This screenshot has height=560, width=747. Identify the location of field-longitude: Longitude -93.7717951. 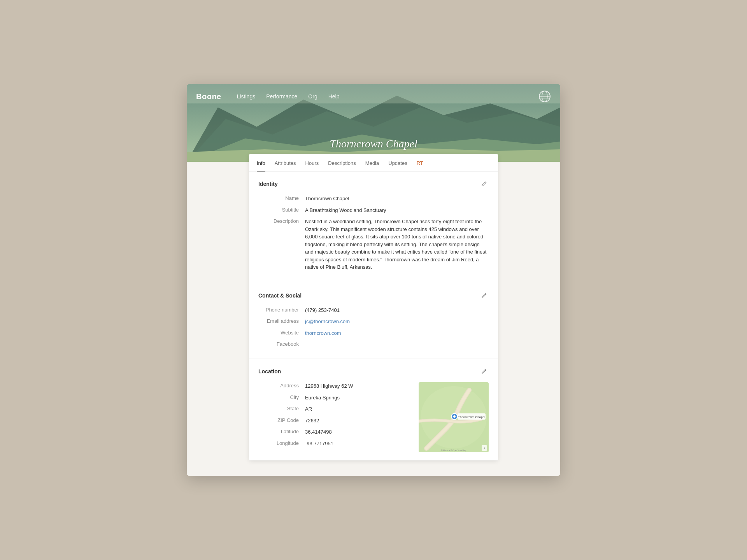
(335, 444).